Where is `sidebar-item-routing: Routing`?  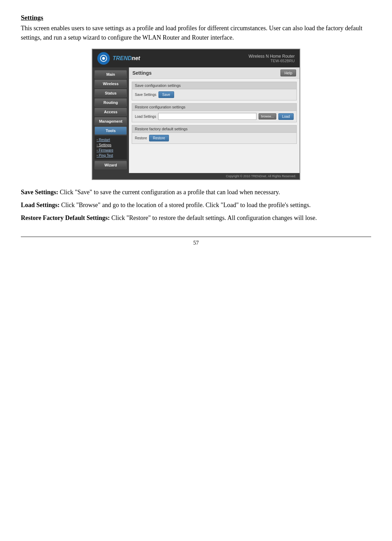 sidebar-item-routing: Routing is located at coordinates (111, 103).